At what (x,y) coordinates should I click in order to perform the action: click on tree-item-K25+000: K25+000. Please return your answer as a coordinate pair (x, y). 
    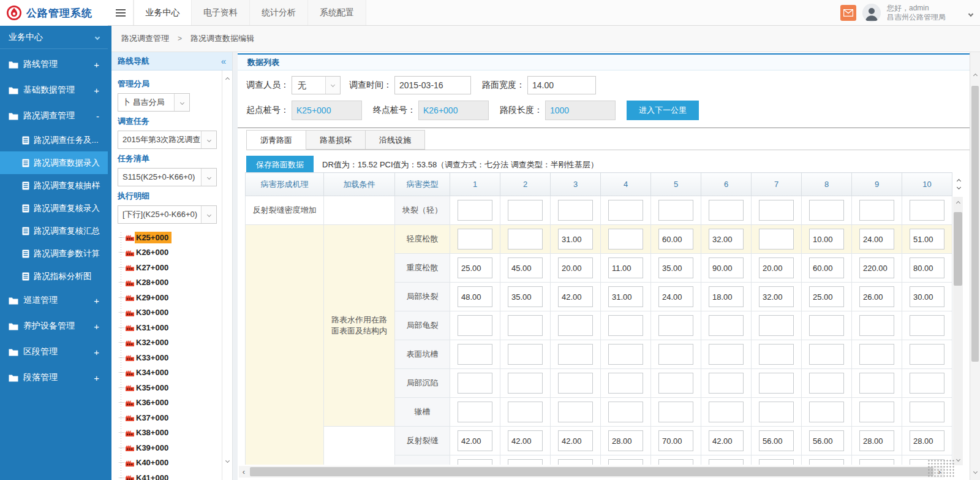
    Looking at the image, I should click on (168, 238).